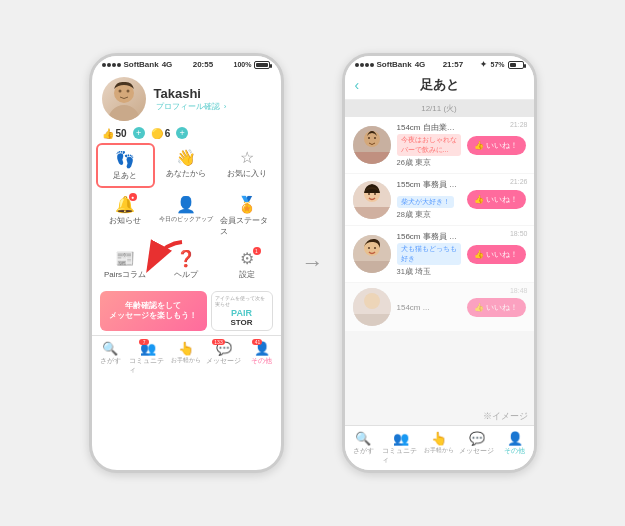 This screenshot has width=625, height=526. I want to click on feed-time-1: 21:28, so click(519, 124).